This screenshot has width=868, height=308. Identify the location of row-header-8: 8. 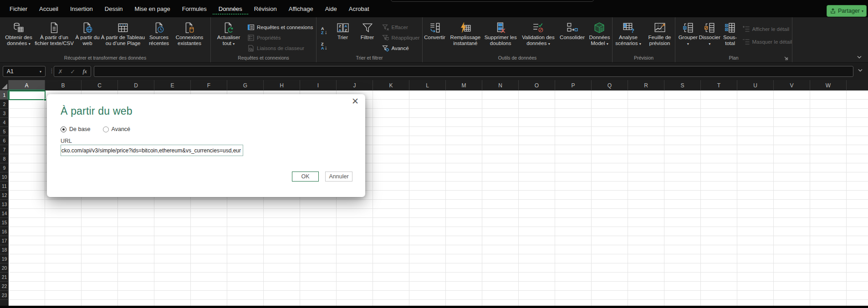
(5, 159).